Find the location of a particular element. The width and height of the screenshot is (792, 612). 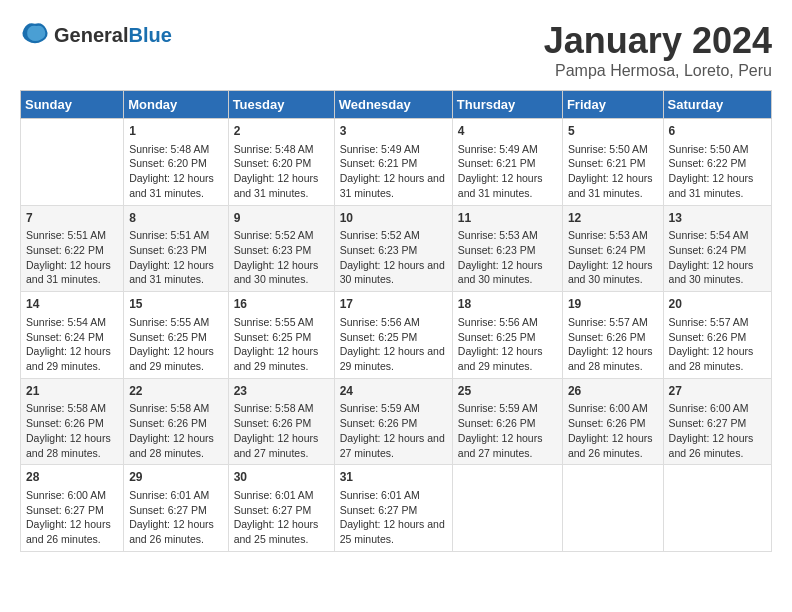

day-number: 13 is located at coordinates (718, 218).